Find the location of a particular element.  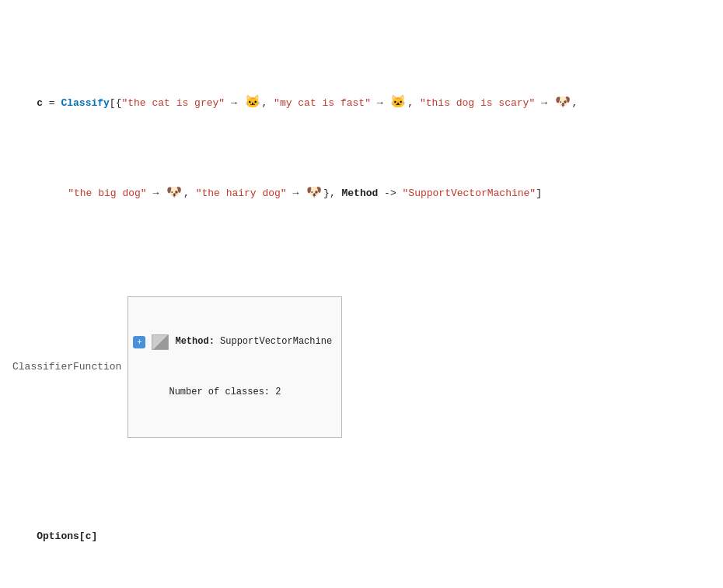

classify-expression: c = Classify[{"the cat is grey" → 🐱, "my… is located at coordinates (362, 103).